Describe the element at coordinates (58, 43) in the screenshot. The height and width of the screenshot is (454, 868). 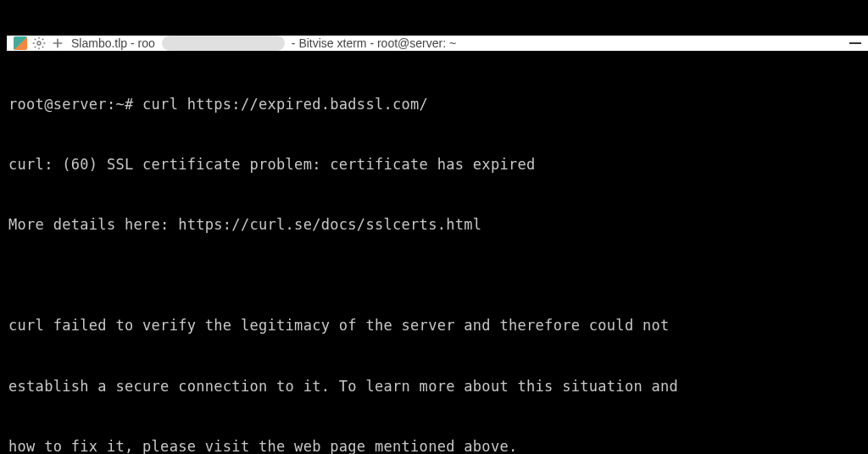
I see `plus-icon` at that location.